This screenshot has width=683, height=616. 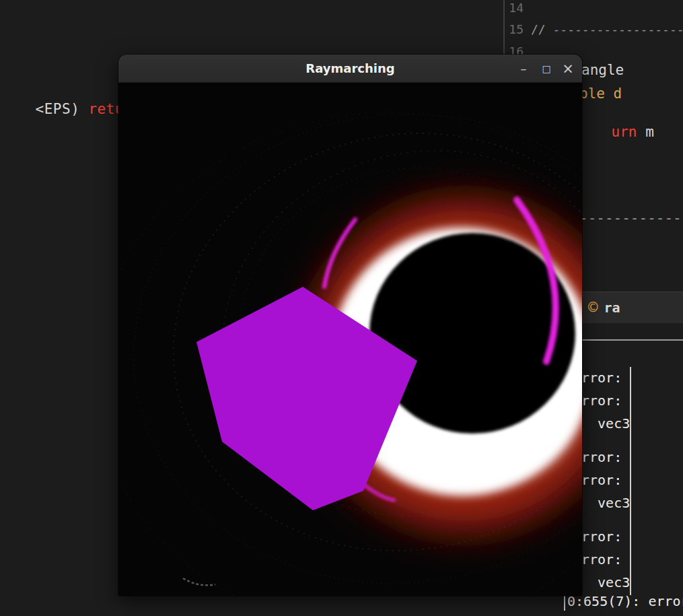 What do you see at coordinates (603, 70) in the screenshot?
I see `code-fragment-angle: angle` at bounding box center [603, 70].